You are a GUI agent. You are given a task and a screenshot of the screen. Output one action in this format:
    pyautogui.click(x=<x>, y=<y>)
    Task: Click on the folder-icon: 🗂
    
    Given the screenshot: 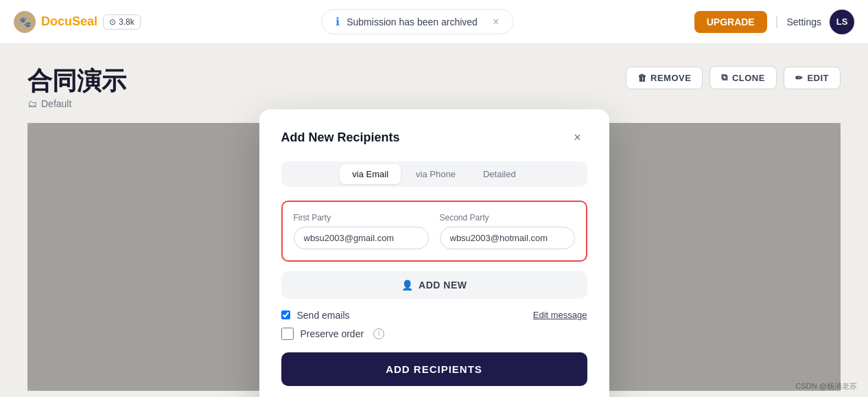 What is the action you would take?
    pyautogui.click(x=32, y=104)
    